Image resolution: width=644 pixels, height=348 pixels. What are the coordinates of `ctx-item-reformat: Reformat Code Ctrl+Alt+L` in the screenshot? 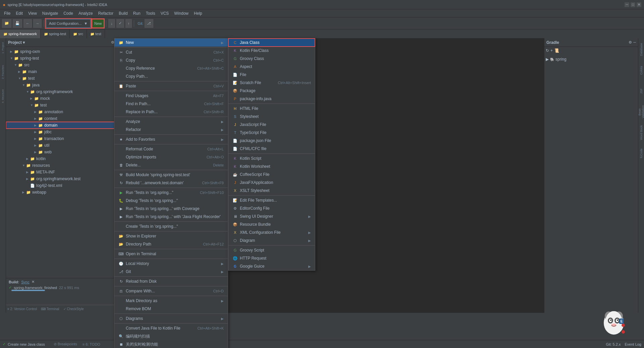 It's located at (171, 149).